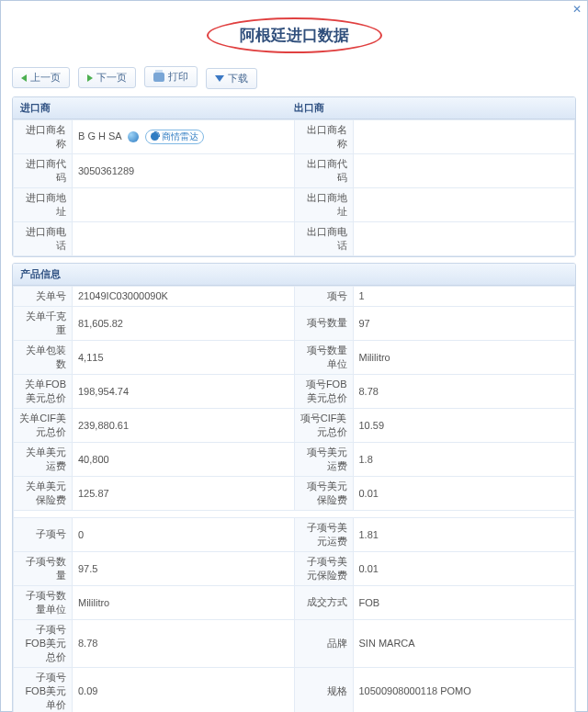 The width and height of the screenshot is (588, 712). What do you see at coordinates (133, 137) in the screenshot?
I see `globe-icon` at bounding box center [133, 137].